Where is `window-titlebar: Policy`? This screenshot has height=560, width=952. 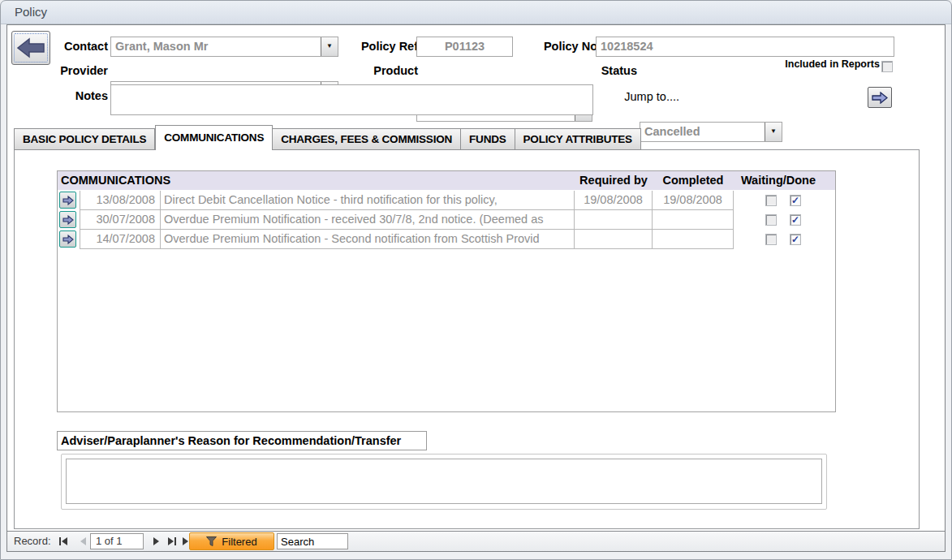
window-titlebar: Policy is located at coordinates (476, 12).